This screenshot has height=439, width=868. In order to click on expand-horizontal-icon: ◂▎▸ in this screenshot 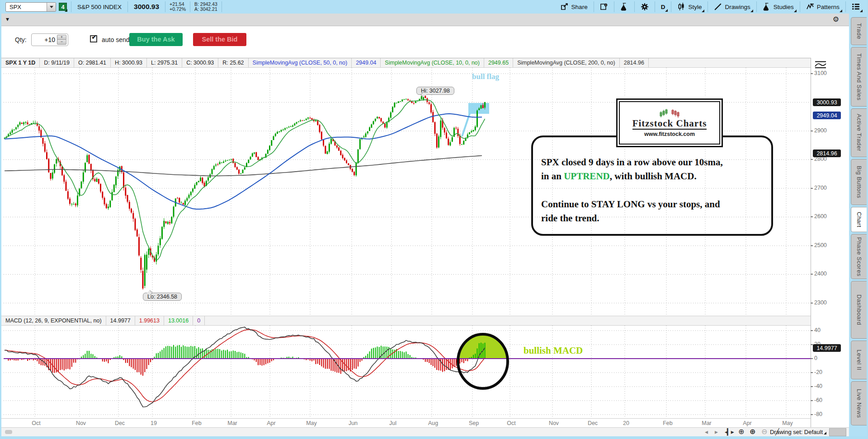, I will do `click(729, 432)`.